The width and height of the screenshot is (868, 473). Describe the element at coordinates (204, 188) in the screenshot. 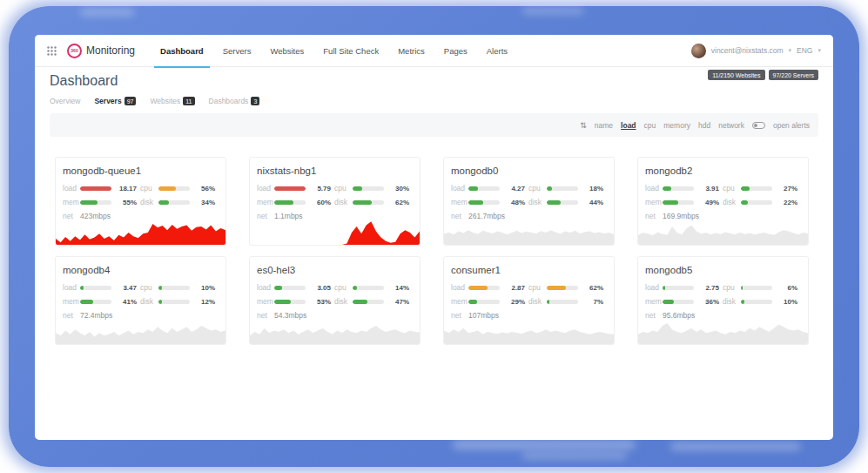

I see `cpu-value: 56%` at that location.